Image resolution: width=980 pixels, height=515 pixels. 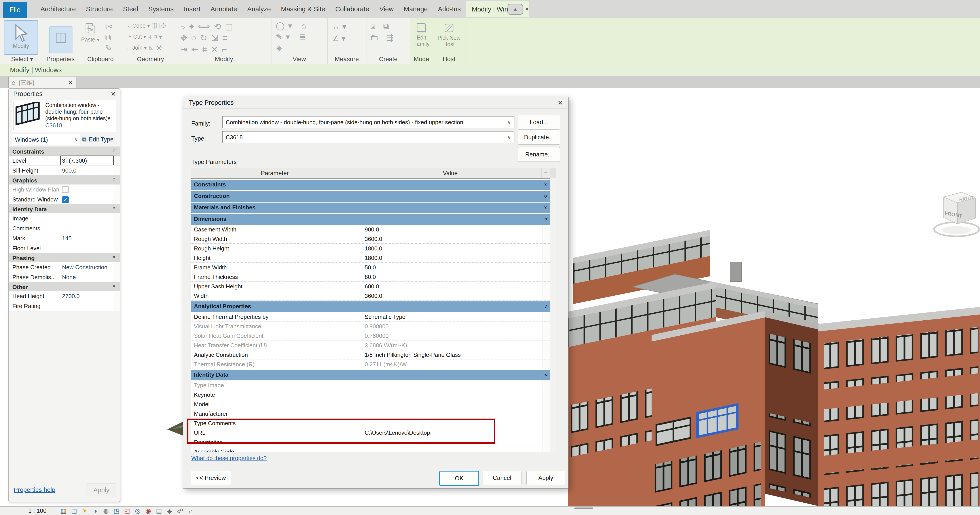 What do you see at coordinates (371, 307) in the screenshot?
I see `table-row: Analytical Properties` at bounding box center [371, 307].